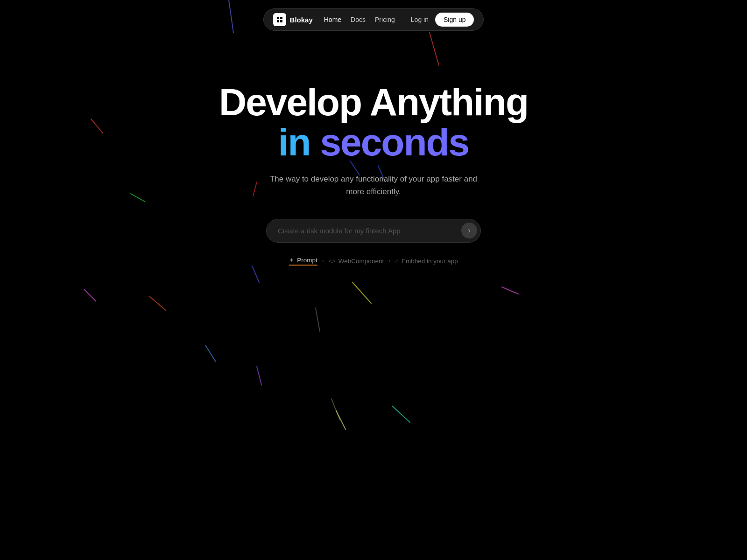 Image resolution: width=747 pixels, height=560 pixels. What do you see at coordinates (385, 20) in the screenshot?
I see `nav-link-pricing: Pricing` at bounding box center [385, 20].